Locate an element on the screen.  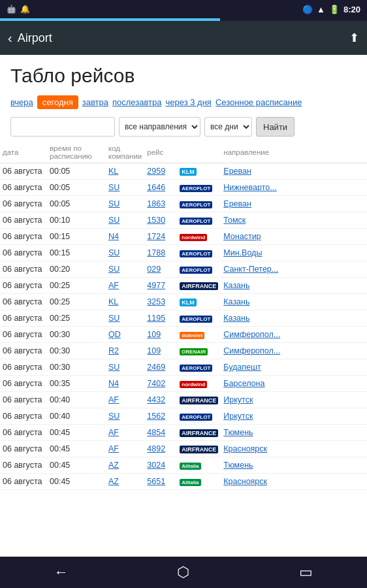
flight-link: 1863 is located at coordinates (156, 204).